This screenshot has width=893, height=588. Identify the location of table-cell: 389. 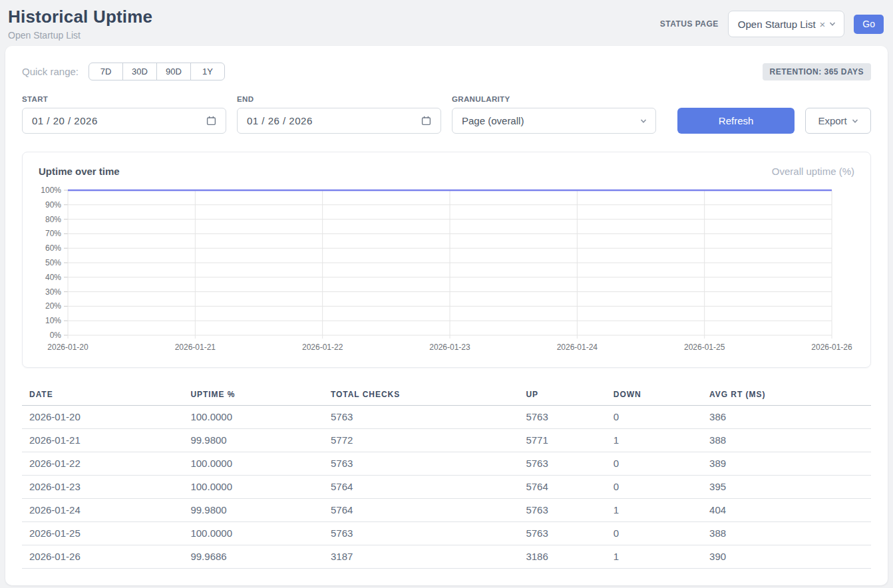
(787, 464).